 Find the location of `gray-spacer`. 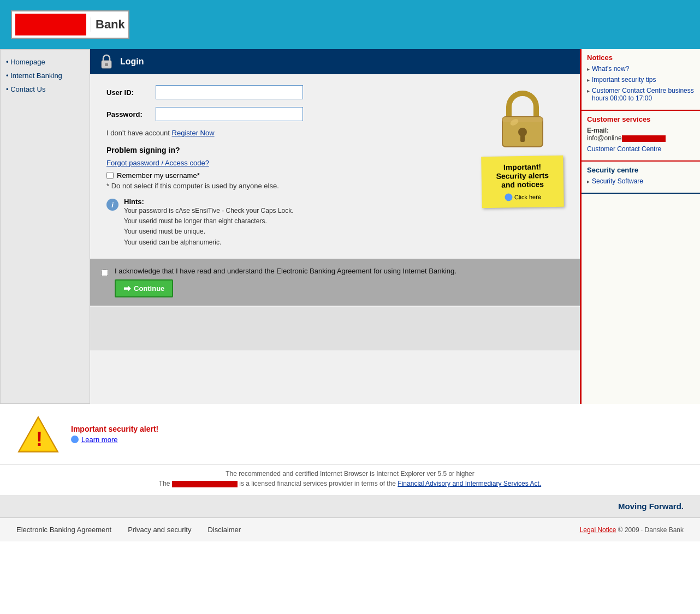

gray-spacer is located at coordinates (335, 329).